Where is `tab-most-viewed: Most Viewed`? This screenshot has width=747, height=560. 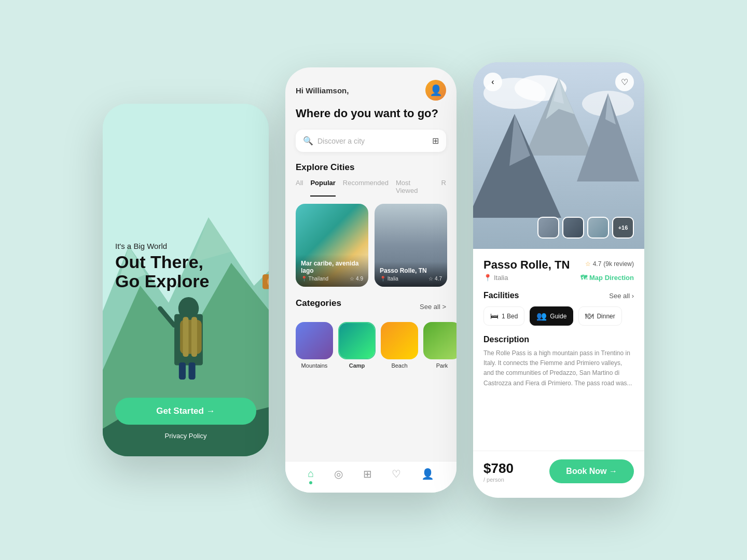 tab-most-viewed: Most Viewed is located at coordinates (415, 188).